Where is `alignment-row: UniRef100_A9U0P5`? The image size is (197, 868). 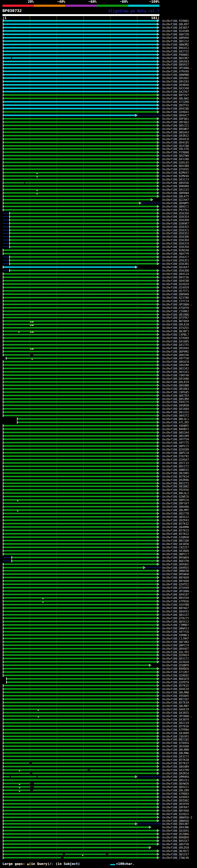 alignment-row: UniRef100_A9U0P5 is located at coordinates (98, 426).